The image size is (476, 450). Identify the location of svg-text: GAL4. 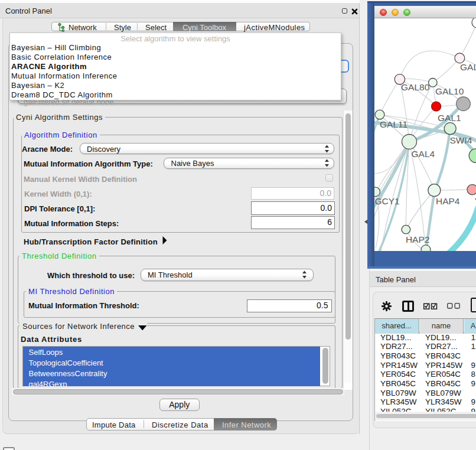
(423, 154).